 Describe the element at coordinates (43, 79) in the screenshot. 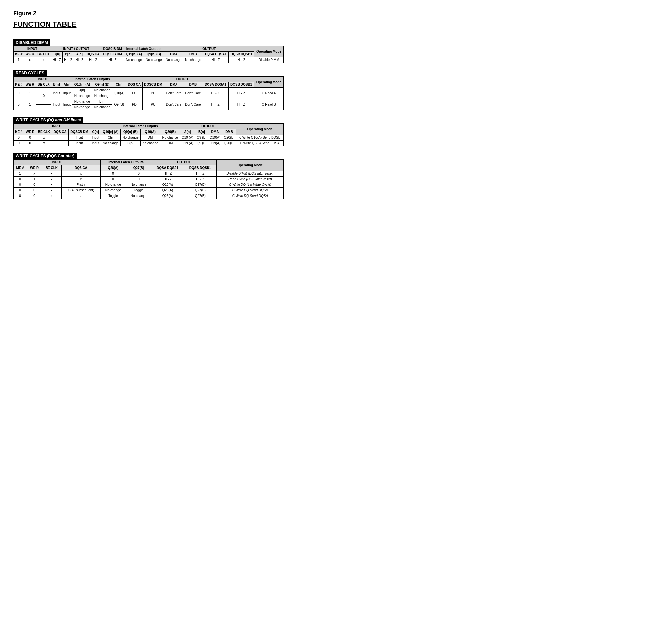

I see `input-group: INPUT` at that location.